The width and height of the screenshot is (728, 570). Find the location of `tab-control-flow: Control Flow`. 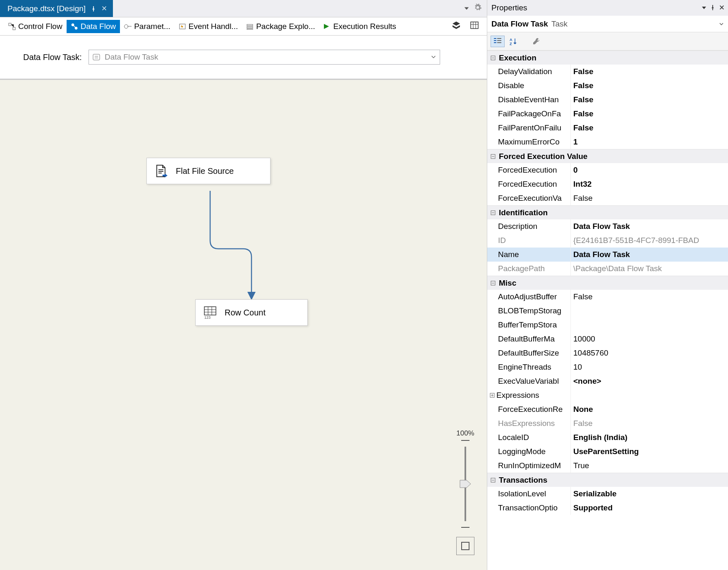

tab-control-flow: Control Flow is located at coordinates (36, 26).